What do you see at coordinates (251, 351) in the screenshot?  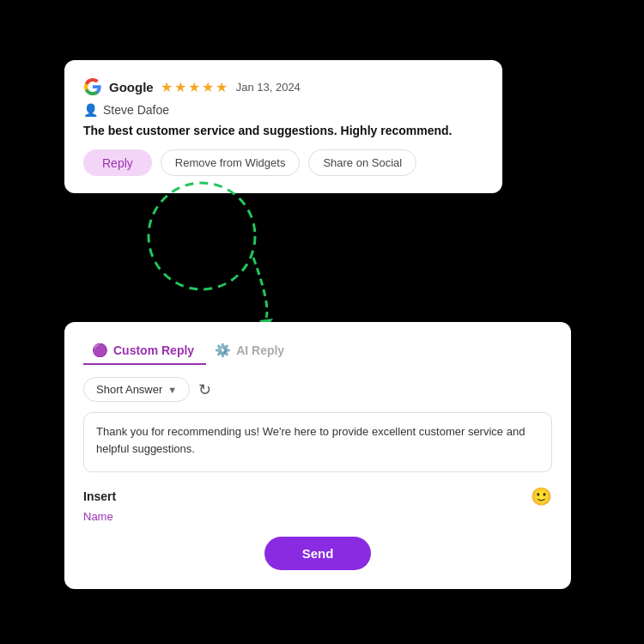 I see `tab-ai-reply: ⚙️ AI Reply` at bounding box center [251, 351].